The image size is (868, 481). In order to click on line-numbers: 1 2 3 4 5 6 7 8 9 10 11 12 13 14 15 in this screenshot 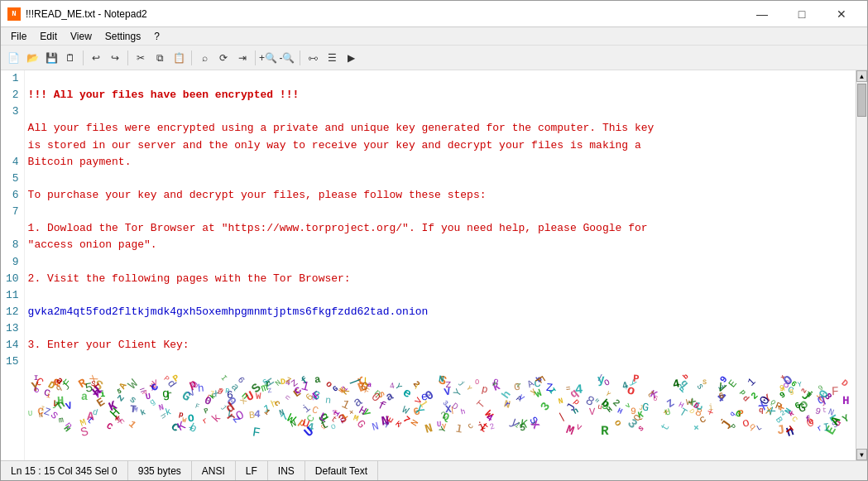, I will do `click(13, 265)`.